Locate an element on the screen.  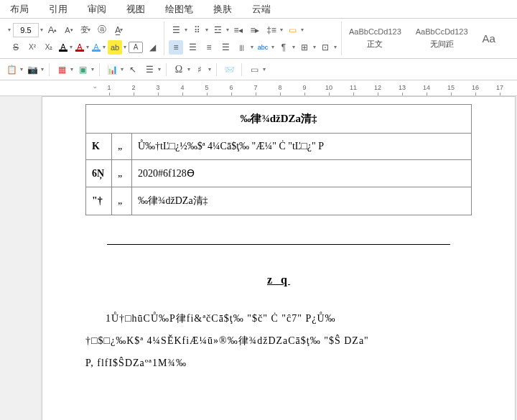
paragraph-group: ☰▾ ⠿▾ ☲▾ ≡◂ ≡▸ ‡≡▾ ▭▾ ≡ ☰ ≡ ☰ ⫼▾ abc▾ ¶▾… is located at coordinates (253, 39).